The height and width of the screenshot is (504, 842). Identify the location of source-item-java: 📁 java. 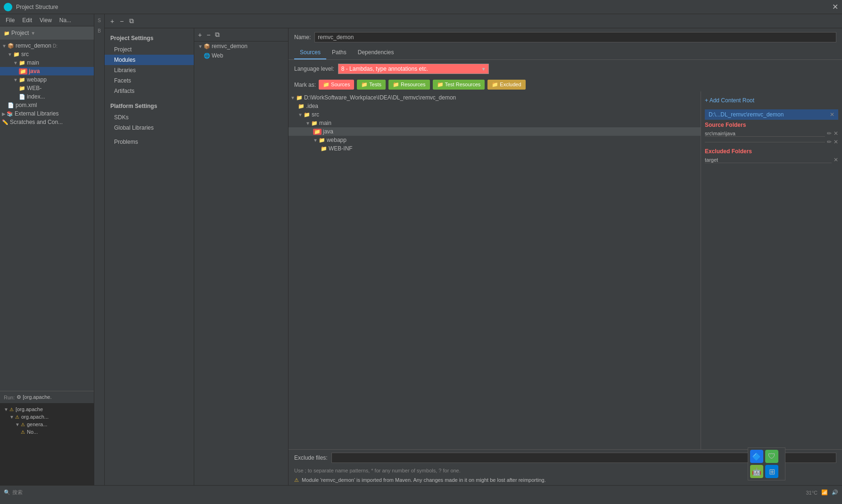
(495, 132).